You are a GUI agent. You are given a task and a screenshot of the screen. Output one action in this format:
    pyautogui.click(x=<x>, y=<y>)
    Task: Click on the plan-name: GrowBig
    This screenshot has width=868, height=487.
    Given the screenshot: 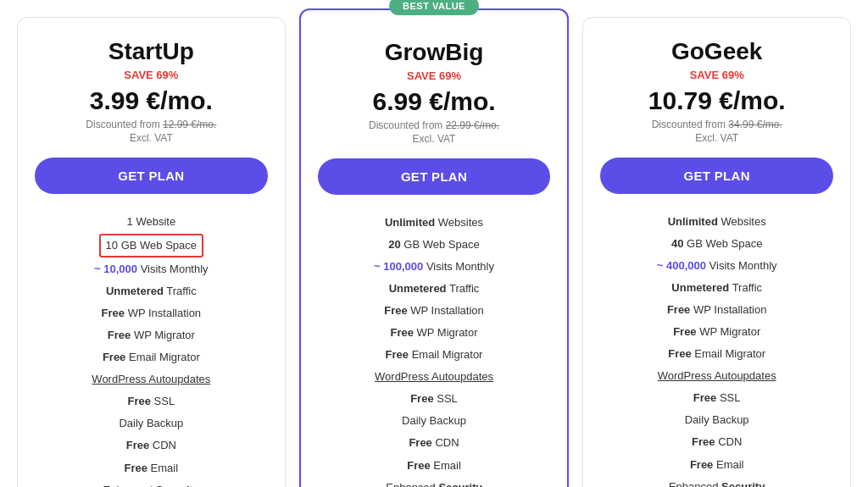 What is the action you would take?
    pyautogui.click(x=434, y=53)
    